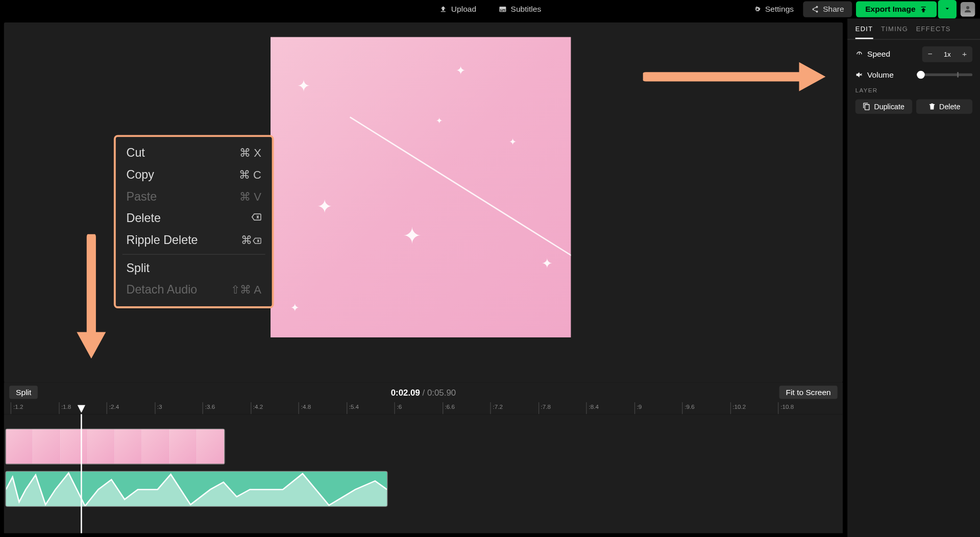 The width and height of the screenshot is (980, 537). Describe the element at coordinates (779, 9) in the screenshot. I see `settings-label: Settings` at that location.